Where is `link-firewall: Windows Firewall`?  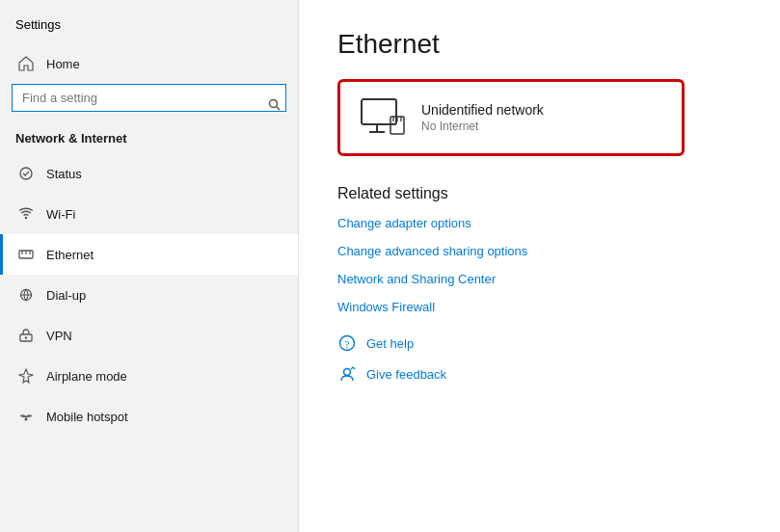 link-firewall: Windows Firewall is located at coordinates (540, 306).